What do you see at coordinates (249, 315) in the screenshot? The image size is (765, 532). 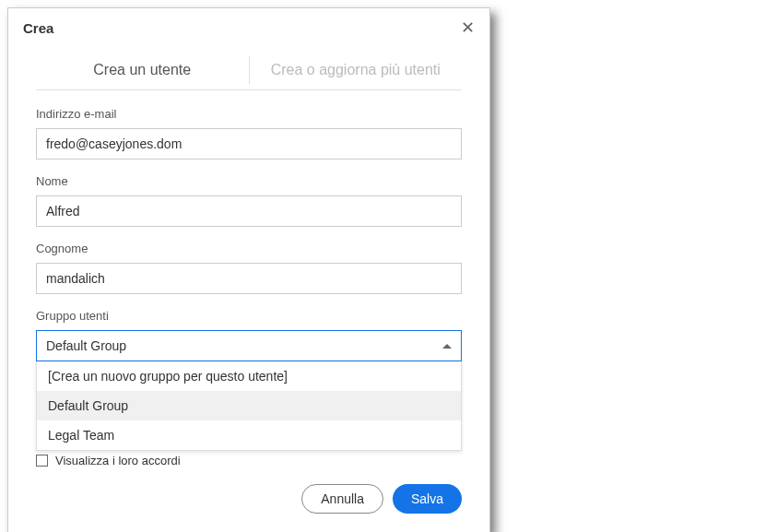 I see `group-label: Gruppo utenti` at bounding box center [249, 315].